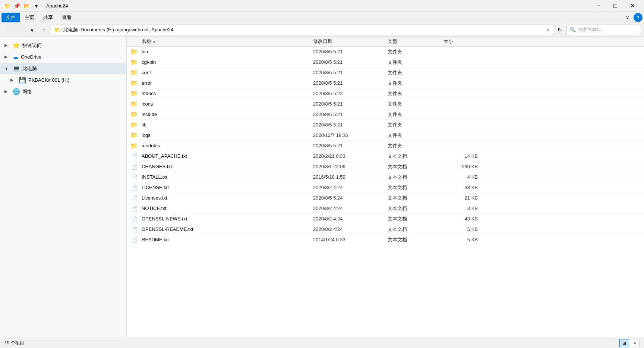  Describe the element at coordinates (416, 41) in the screenshot. I see `col-type-header: 类型` at that location.